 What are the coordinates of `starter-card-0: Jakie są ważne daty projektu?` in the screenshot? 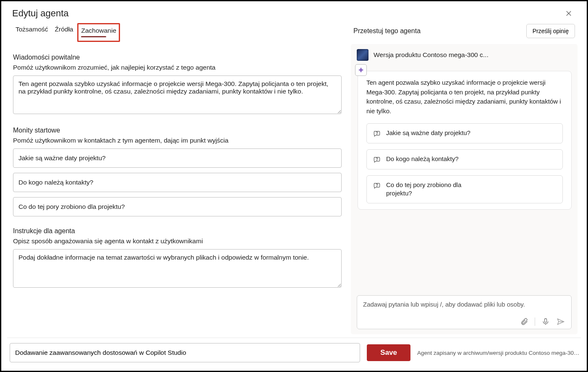 It's located at (465, 133).